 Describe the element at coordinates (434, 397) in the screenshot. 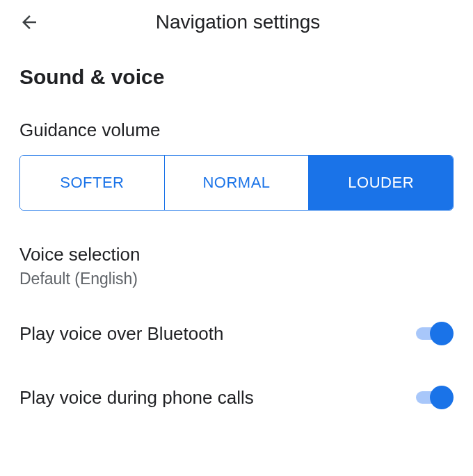

I see `phone-calls-toggle` at that location.